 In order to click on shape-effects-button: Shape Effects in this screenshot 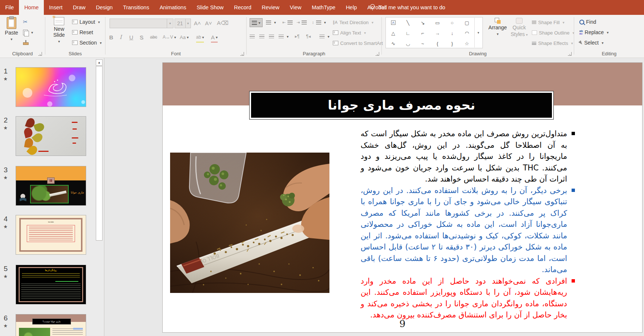, I will do `click(553, 43)`.